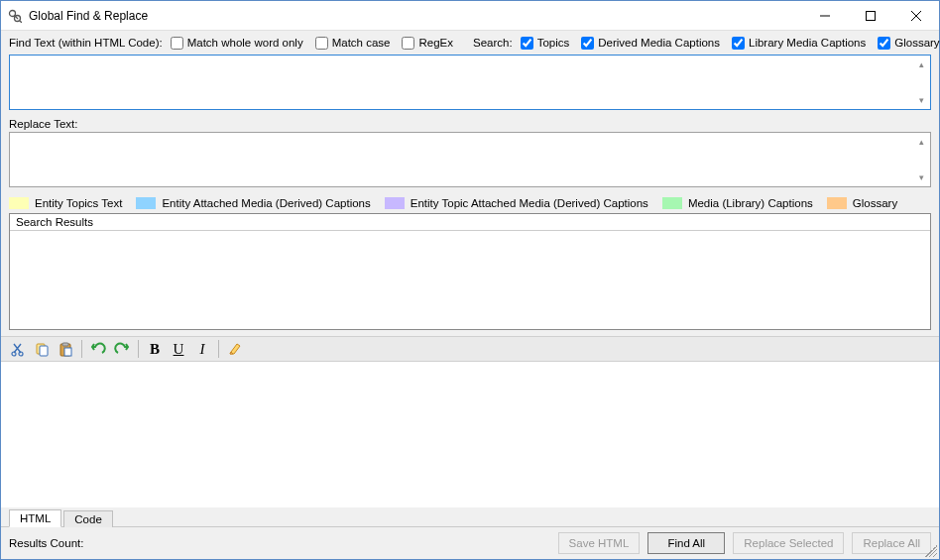 This screenshot has width=940, height=560. Describe the element at coordinates (36, 518) in the screenshot. I see `tab-html: HTML` at that location.